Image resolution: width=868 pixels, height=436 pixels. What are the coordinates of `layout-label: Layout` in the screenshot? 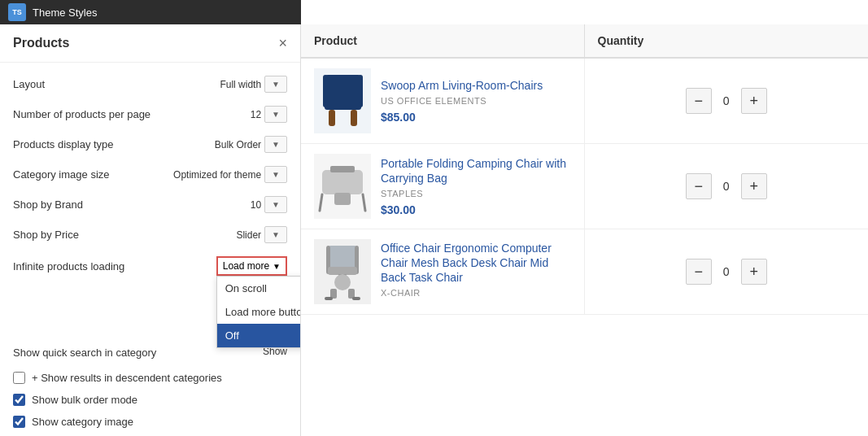 It's located at (116, 85).